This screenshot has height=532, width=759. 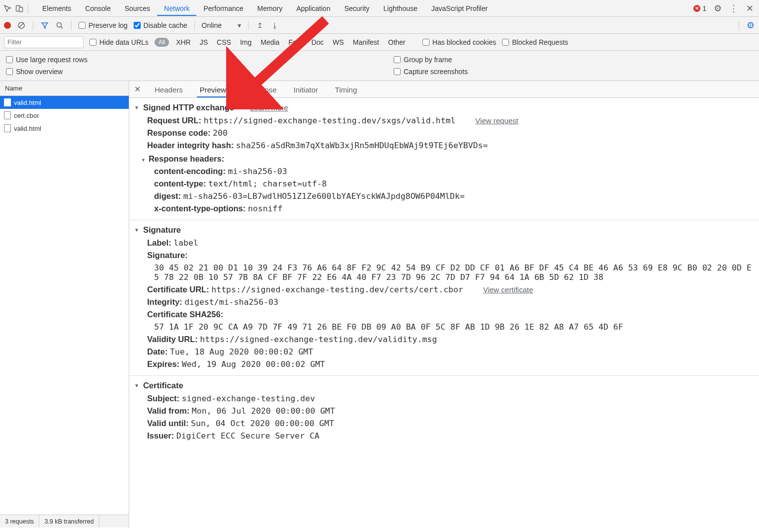 What do you see at coordinates (200, 60) in the screenshot?
I see `use-large-rows-checkbox: Use large request rows` at bounding box center [200, 60].